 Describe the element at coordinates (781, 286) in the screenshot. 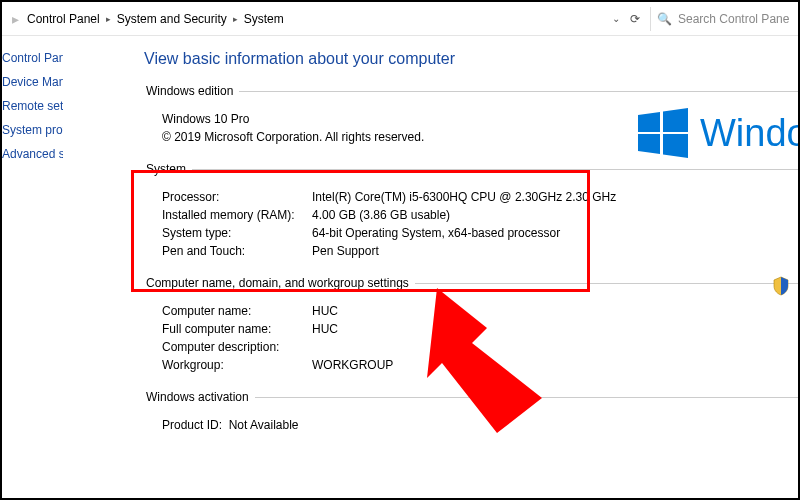

I see `shield-icon` at that location.